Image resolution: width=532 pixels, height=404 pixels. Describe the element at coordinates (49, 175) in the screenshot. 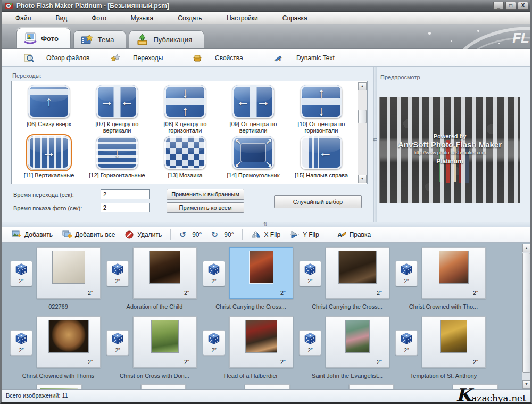

I see `transition-label: [11] Вертикальные` at that location.